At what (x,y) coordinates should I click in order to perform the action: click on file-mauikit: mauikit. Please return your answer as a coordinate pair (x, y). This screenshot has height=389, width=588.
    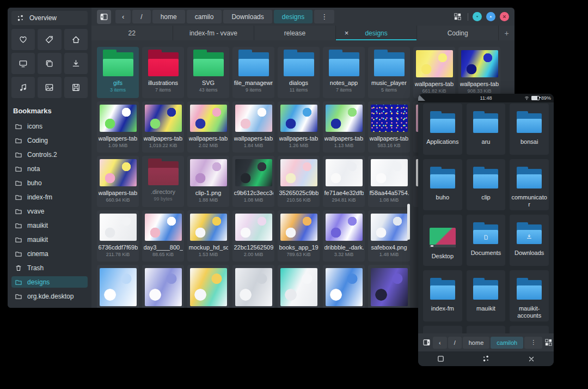
    Looking at the image, I should click on (486, 296).